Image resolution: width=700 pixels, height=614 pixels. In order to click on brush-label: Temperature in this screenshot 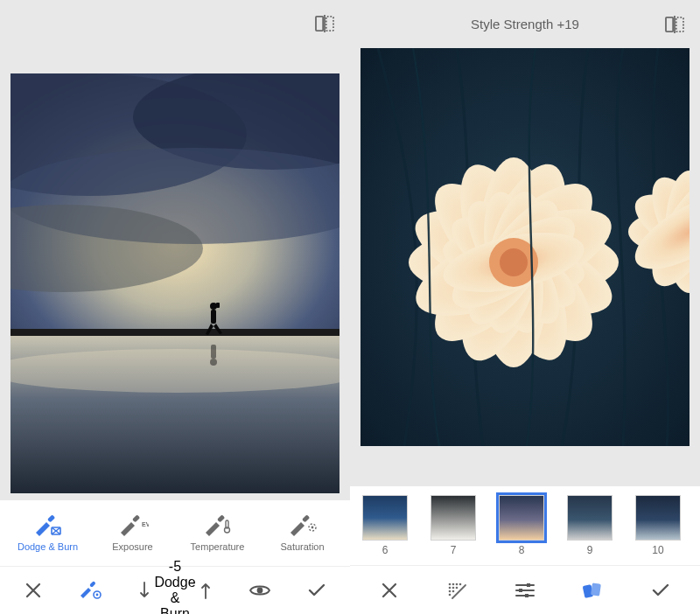, I will do `click(218, 547)`.